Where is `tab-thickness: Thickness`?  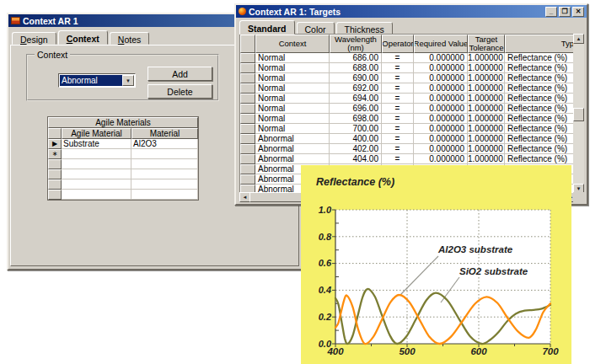
tab-thickness: Thickness is located at coordinates (364, 29).